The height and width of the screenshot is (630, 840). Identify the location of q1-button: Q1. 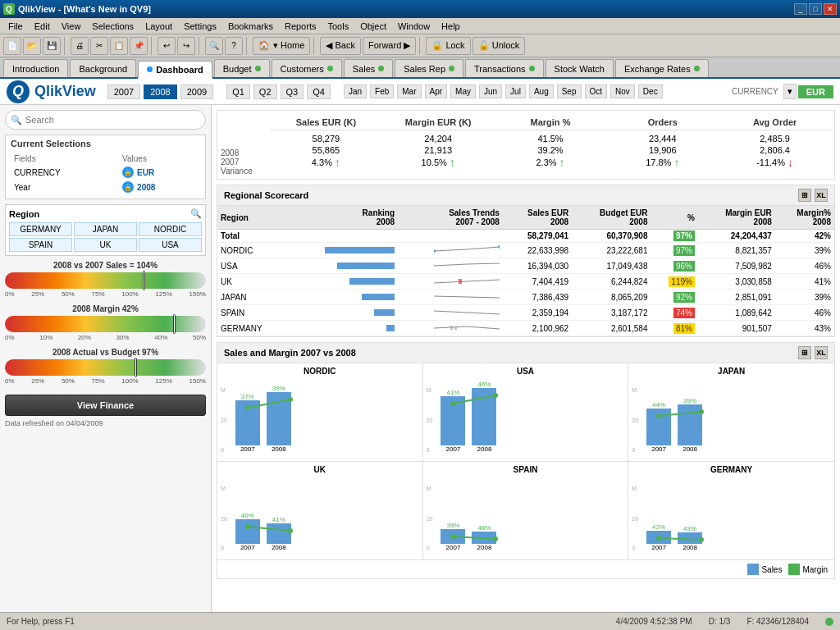
(238, 92).